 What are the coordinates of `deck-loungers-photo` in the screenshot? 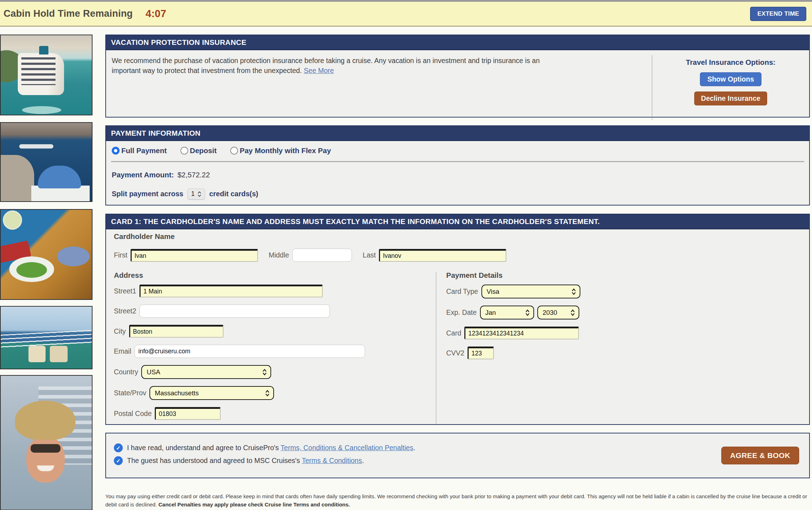 It's located at (46, 338).